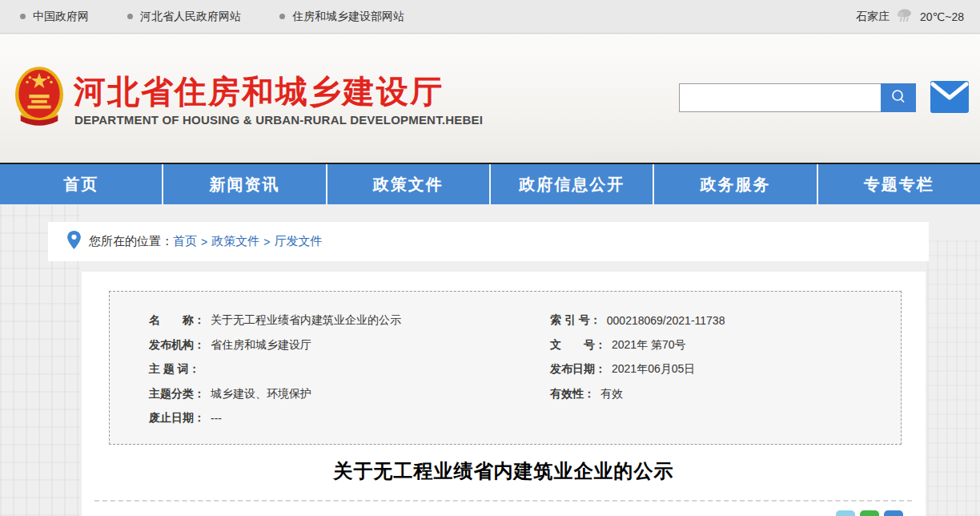  I want to click on nav-item-policy: 政策文件, so click(409, 184).